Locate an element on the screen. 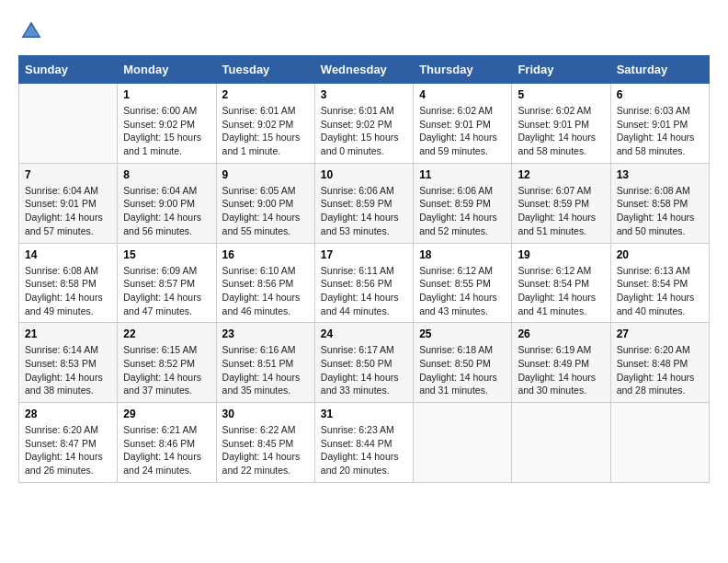 This screenshot has width=728, height=563. day-number: 2 is located at coordinates (266, 95).